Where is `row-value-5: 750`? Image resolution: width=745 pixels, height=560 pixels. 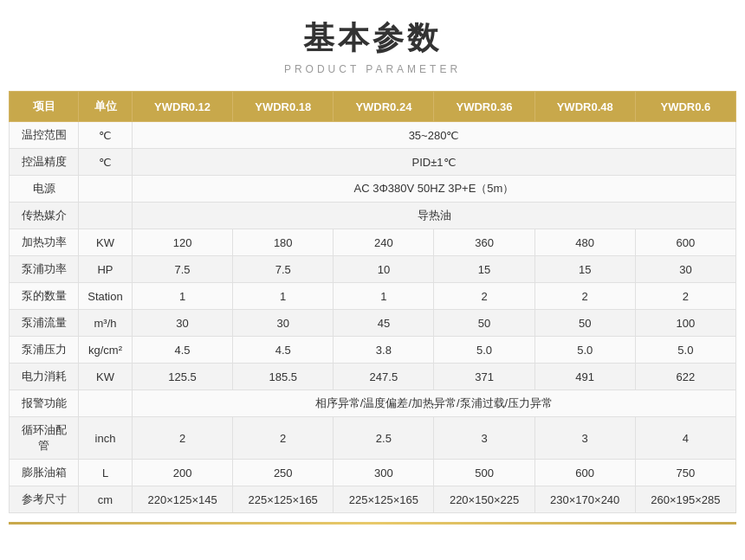
row-value-5: 750 is located at coordinates (685, 473).